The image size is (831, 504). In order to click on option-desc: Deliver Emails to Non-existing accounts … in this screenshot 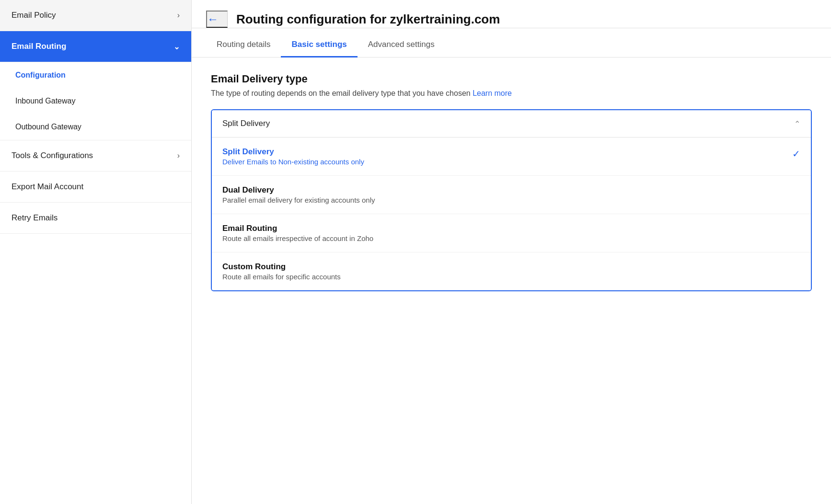, I will do `click(293, 162)`.